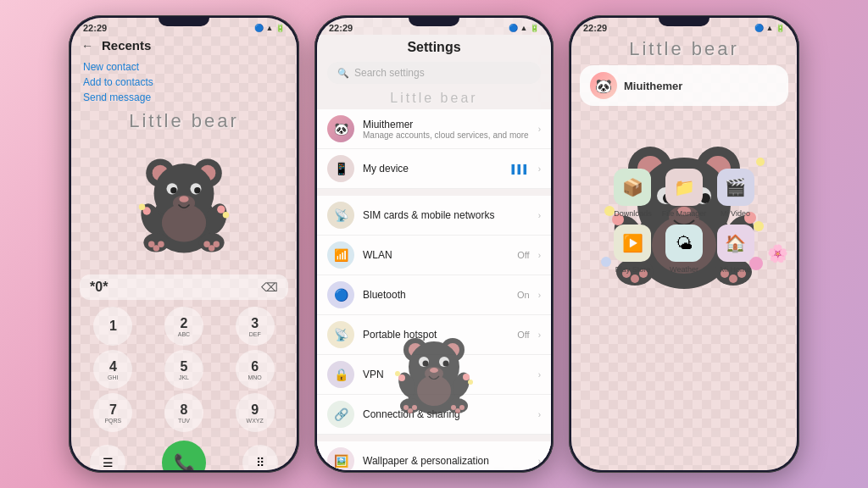 The image size is (868, 488). Describe the element at coordinates (341, 169) in the screenshot. I see `mydevice-icon: 📱` at that location.